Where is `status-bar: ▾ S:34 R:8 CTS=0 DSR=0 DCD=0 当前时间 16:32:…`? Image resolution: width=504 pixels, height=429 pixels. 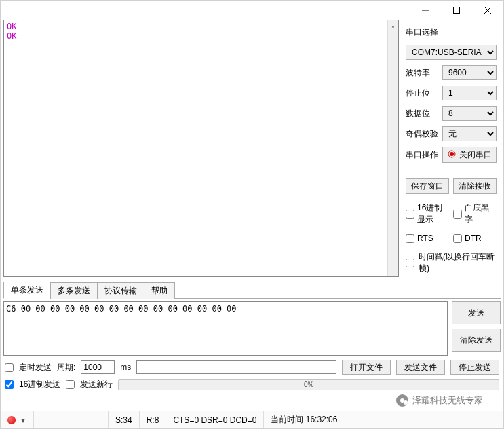
status-bar: ▾ S:34 R:8 CTS=0 DSR=0 DCD=0 当前时间 16:32:… is located at coordinates (252, 419).